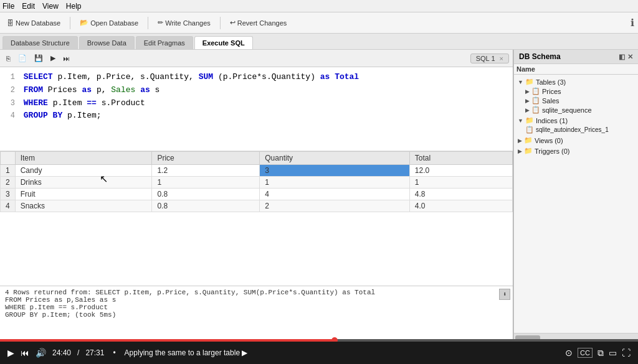 This screenshot has height=364, width=638. I want to click on cell-quantity: 1, so click(335, 183).